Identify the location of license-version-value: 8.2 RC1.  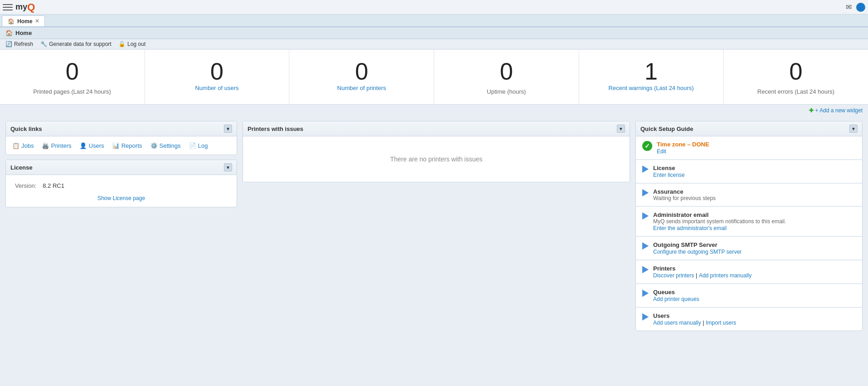
(54, 185).